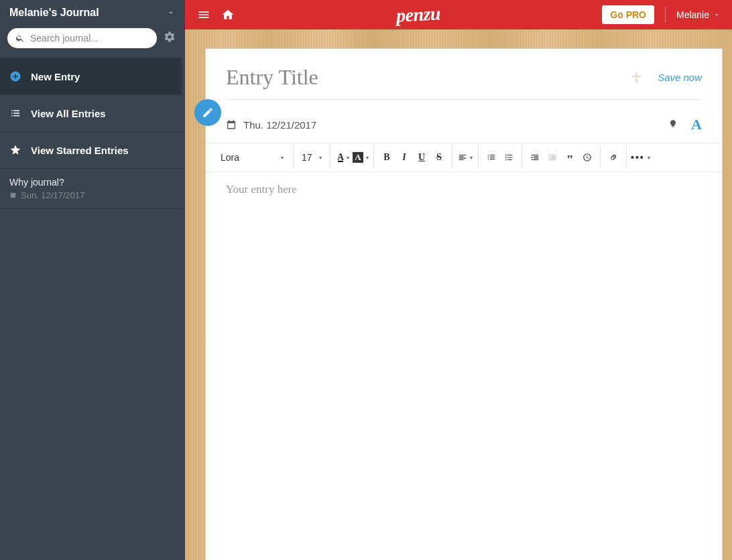  Describe the element at coordinates (55, 76) in the screenshot. I see `sidebar-item-label: New Entry` at that location.